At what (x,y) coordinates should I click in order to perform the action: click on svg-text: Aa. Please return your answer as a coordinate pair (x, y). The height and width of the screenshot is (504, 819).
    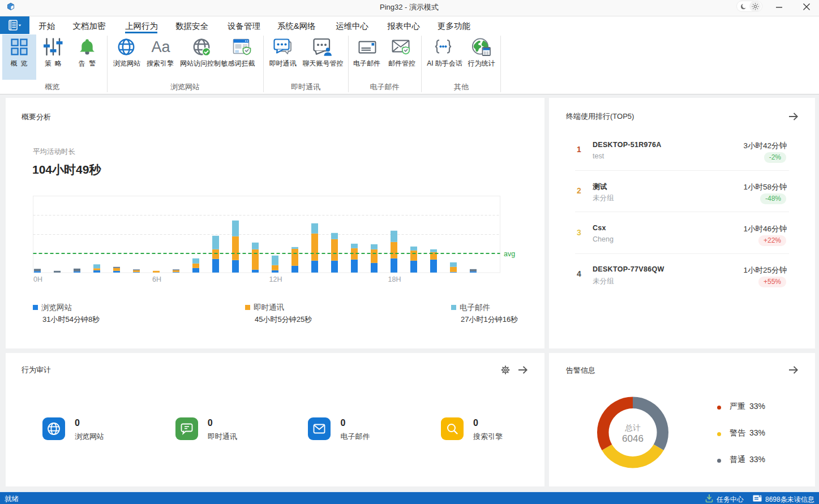
    Looking at the image, I should click on (161, 47).